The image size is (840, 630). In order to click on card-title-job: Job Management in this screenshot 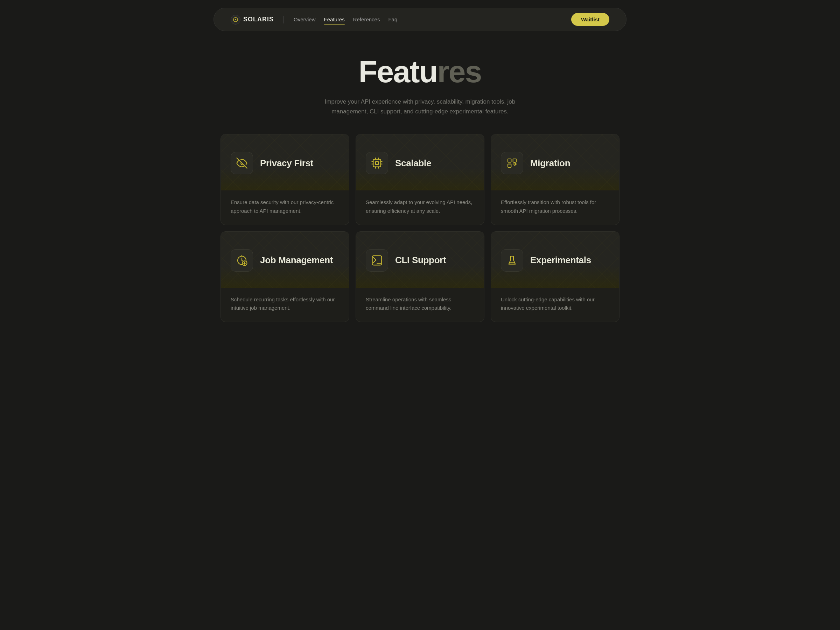, I will do `click(297, 261)`.